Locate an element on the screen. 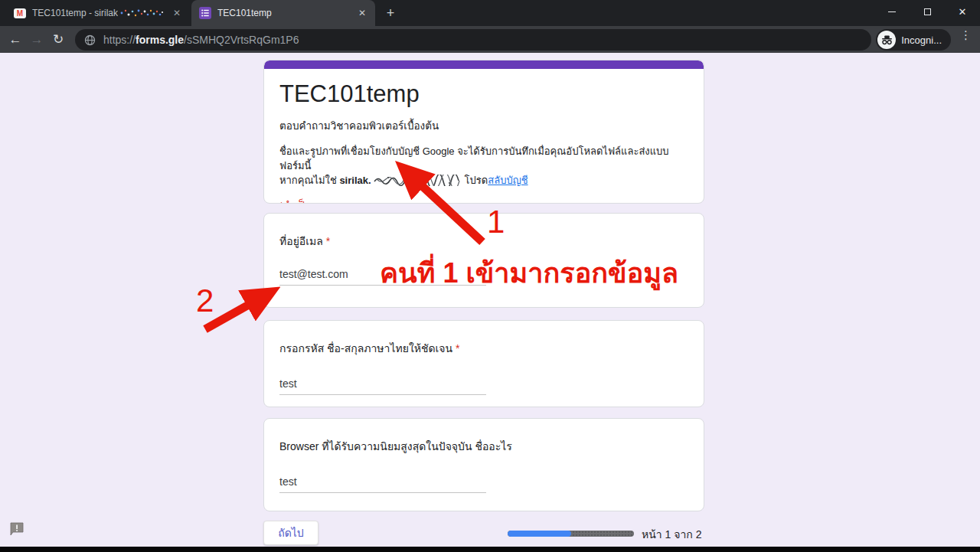  account-name: sirilak. is located at coordinates (355, 181).